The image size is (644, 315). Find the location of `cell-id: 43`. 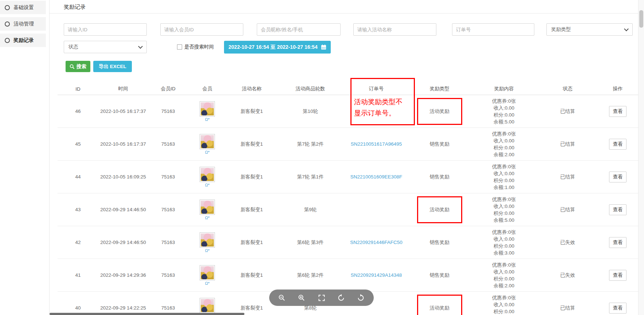

cell-id: 43 is located at coordinates (78, 210).